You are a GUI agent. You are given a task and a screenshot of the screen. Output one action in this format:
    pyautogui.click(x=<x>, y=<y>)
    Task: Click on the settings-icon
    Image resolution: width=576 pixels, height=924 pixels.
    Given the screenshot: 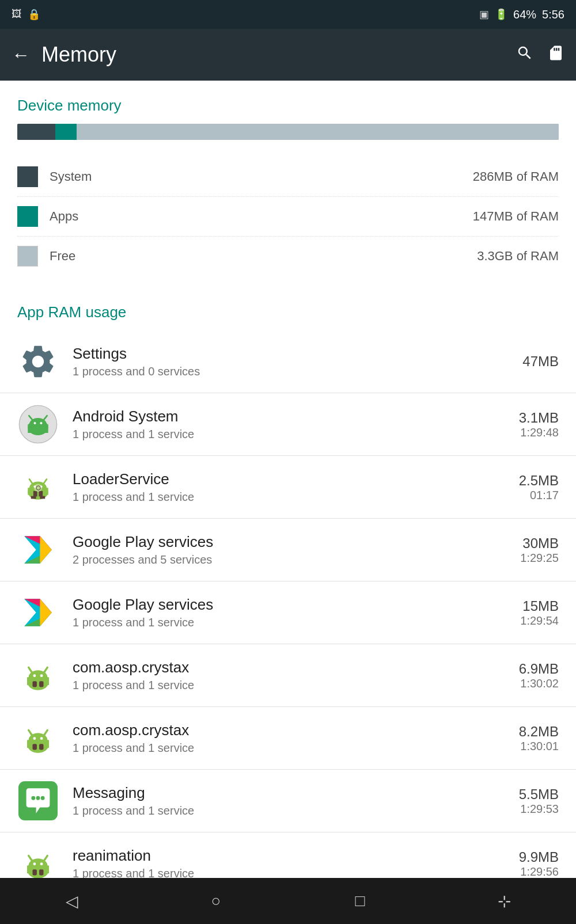 What is the action you would take?
    pyautogui.click(x=38, y=362)
    